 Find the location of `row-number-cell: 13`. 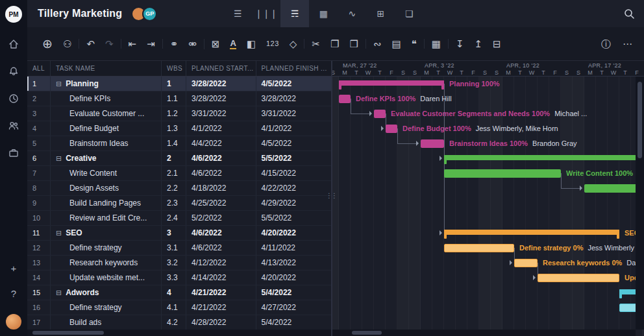

row-number-cell: 13 is located at coordinates (39, 263).